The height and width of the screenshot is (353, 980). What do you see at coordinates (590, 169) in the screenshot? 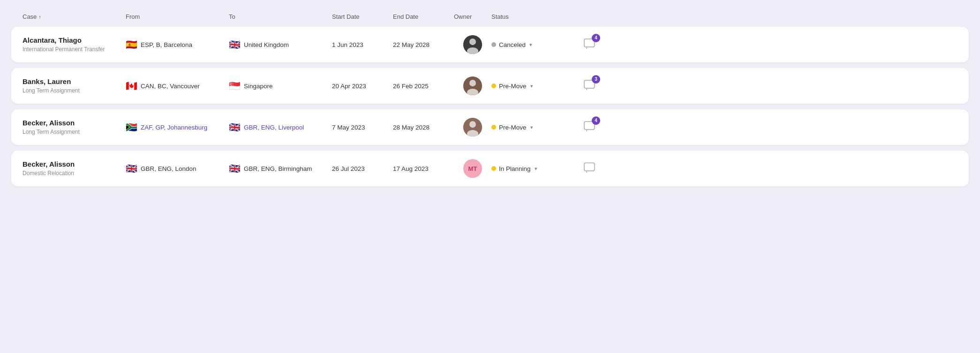
I see `chat-icon-button` at bounding box center [590, 169].